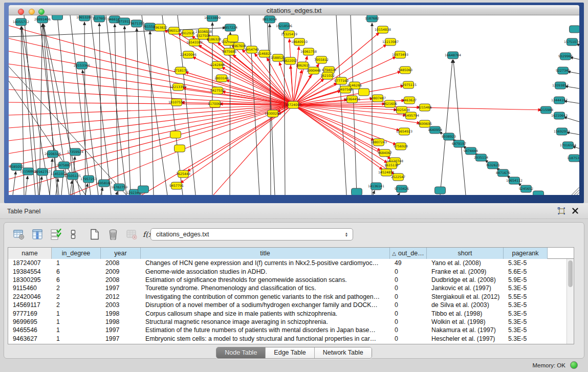  Describe the element at coordinates (570, 301) in the screenshot. I see `table-vertical-scrollbar` at that location.